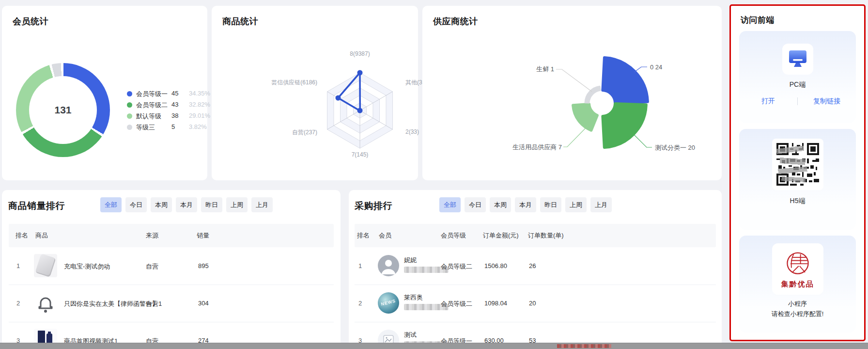  Describe the element at coordinates (168, 116) in the screenshot. I see `legend-item: 默认等级 38 29.01%` at that location.